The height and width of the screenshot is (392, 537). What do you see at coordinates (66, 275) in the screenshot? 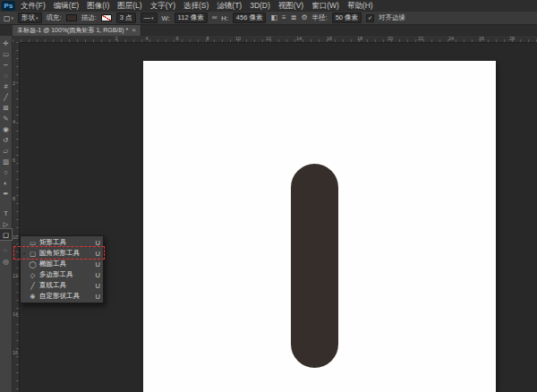
I see `flyout-item-label: 多边形工具` at bounding box center [66, 275].